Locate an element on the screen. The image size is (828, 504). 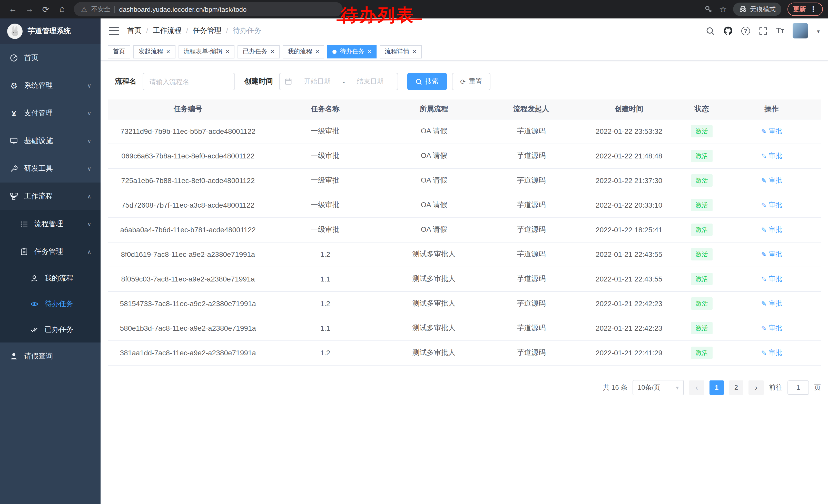
table-row: 73211d9d-7b9b-11ec-b5b7-acde48001122 一级审… is located at coordinates (464, 131).